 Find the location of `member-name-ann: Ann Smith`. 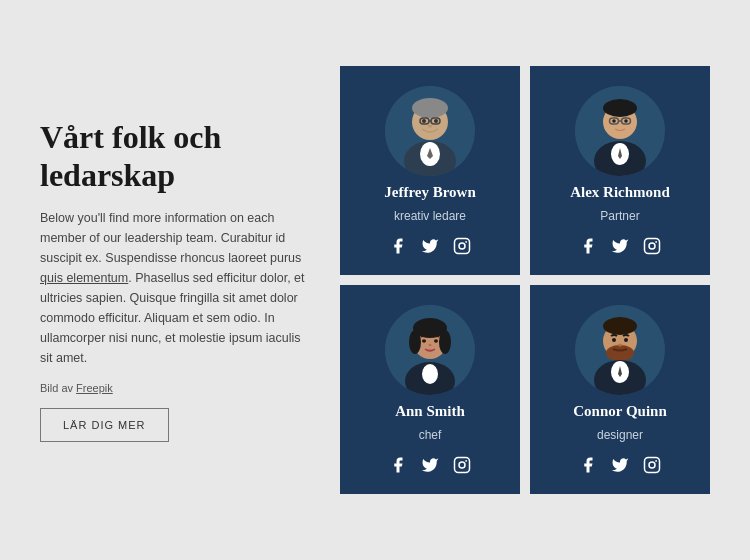

member-name-ann: Ann Smith is located at coordinates (430, 412).